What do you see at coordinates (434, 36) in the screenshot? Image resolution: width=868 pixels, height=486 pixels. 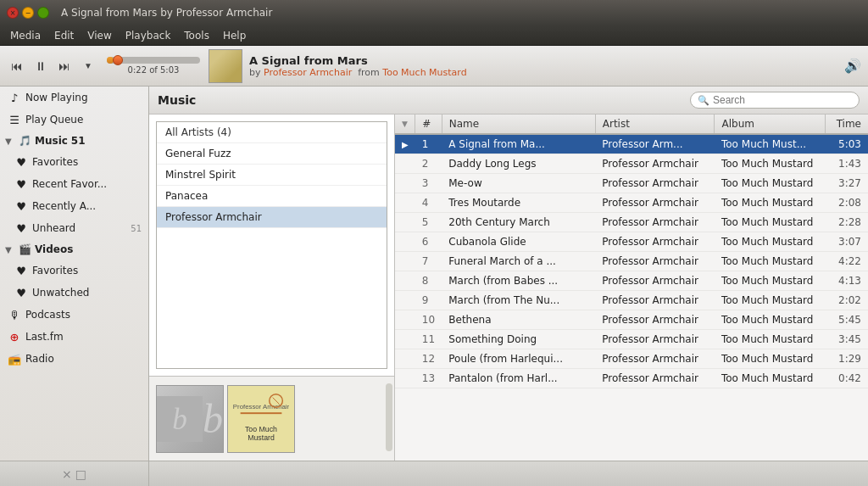 I see `menubar: Media Edit View Playback Tools Help` at bounding box center [434, 36].